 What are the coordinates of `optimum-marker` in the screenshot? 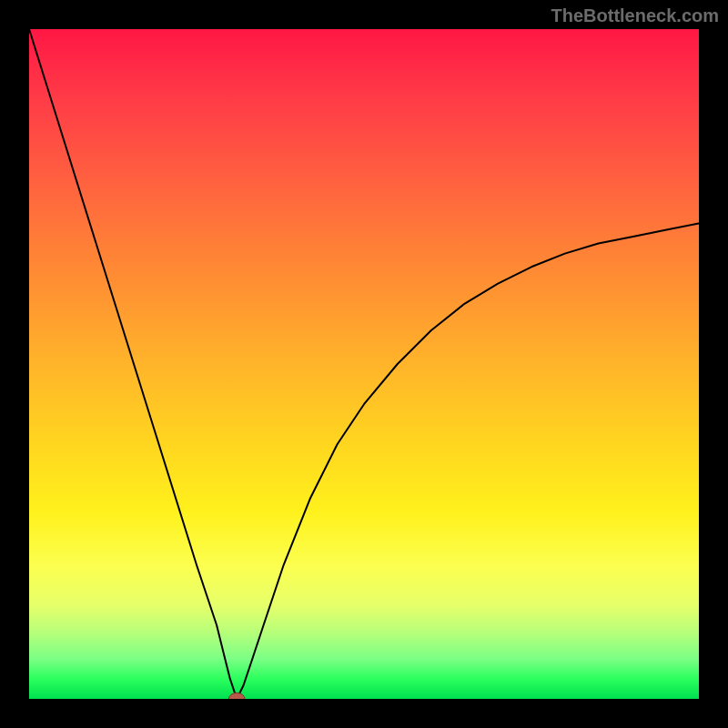 It's located at (237, 695).